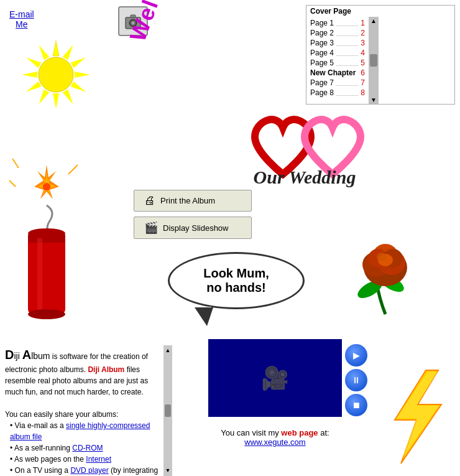 This screenshot has width=460, height=476. Describe the element at coordinates (188, 200) in the screenshot. I see `print-label: Print the Album` at that location.